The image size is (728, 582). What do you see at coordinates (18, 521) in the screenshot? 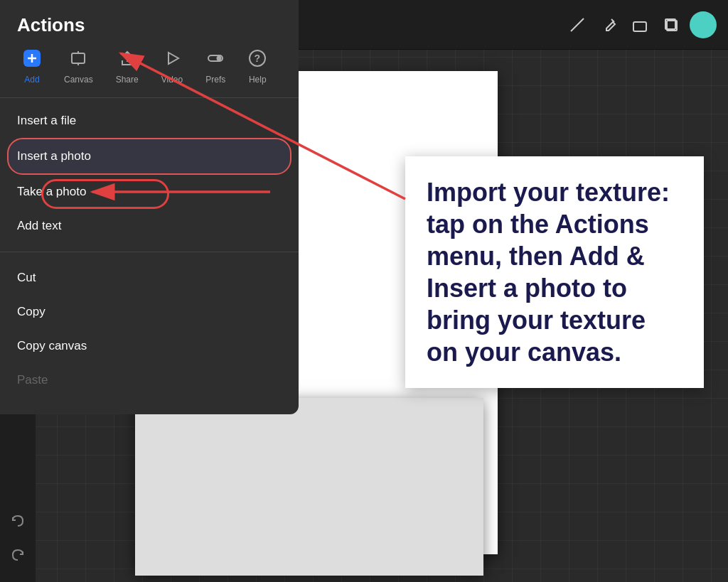
I see `undo-icon` at bounding box center [18, 521].